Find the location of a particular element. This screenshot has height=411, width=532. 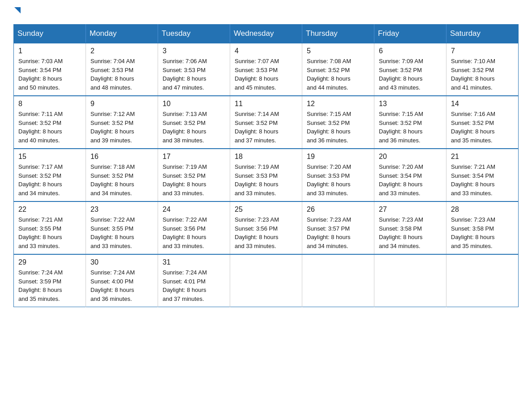

calendar-week-row: 15Sunrise: 7:17 AMSunset: 3:52 PMDayligh… is located at coordinates (266, 175).